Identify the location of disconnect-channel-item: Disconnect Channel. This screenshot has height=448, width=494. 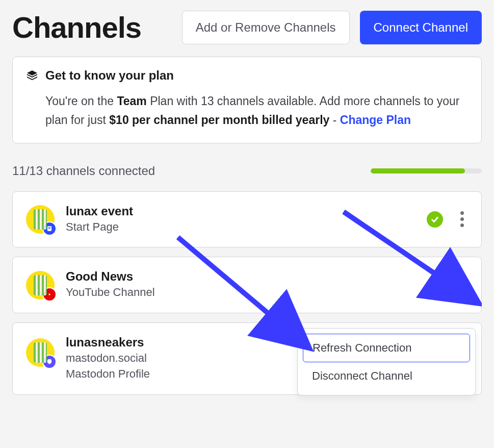
(386, 376).